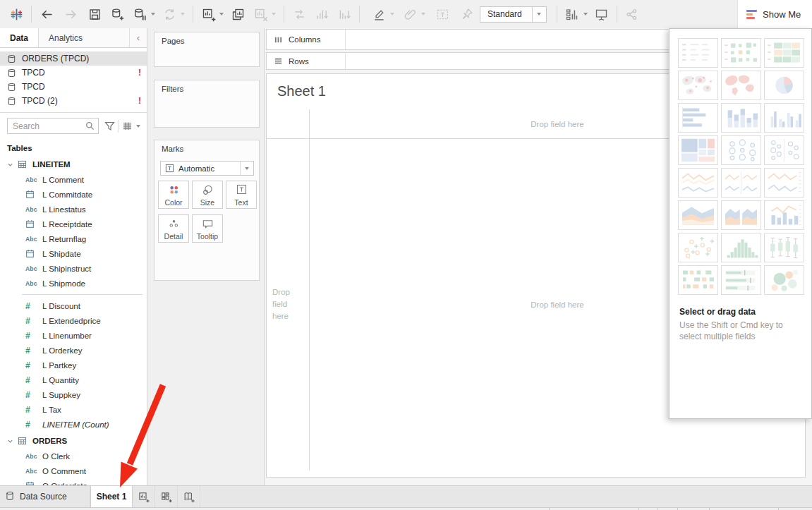 The height and width of the screenshot is (510, 812). Describe the element at coordinates (288, 305) in the screenshot. I see `drop-zone-rows: Drop field here` at that location.